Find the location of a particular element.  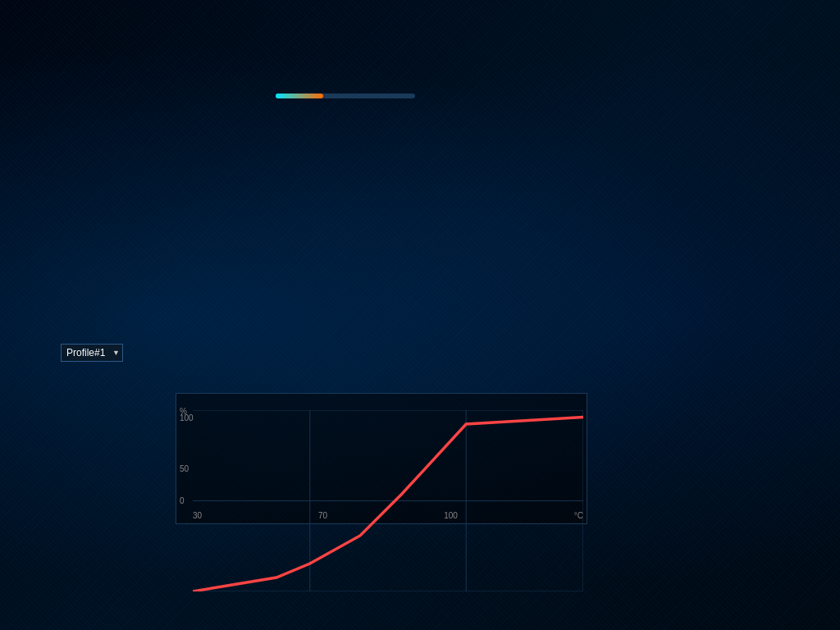

temp-bar-container is located at coordinates (345, 96).